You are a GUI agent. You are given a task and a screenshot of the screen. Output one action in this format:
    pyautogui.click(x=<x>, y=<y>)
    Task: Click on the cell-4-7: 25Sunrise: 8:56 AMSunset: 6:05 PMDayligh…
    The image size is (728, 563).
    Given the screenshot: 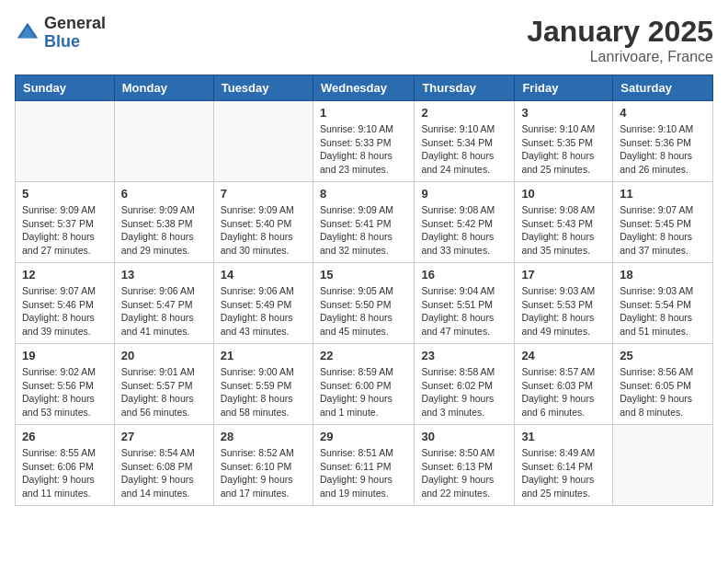 What is the action you would take?
    pyautogui.click(x=664, y=385)
    